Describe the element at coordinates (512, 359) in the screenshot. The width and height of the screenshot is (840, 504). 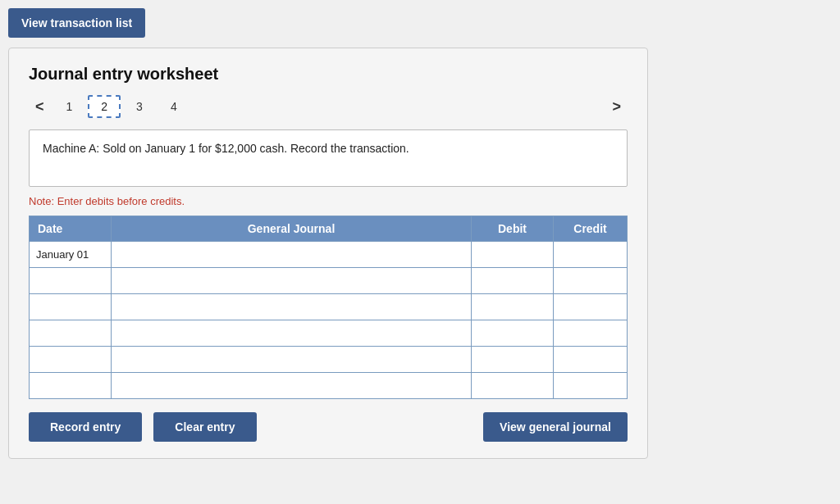
I see `row-5-debit-input` at that location.